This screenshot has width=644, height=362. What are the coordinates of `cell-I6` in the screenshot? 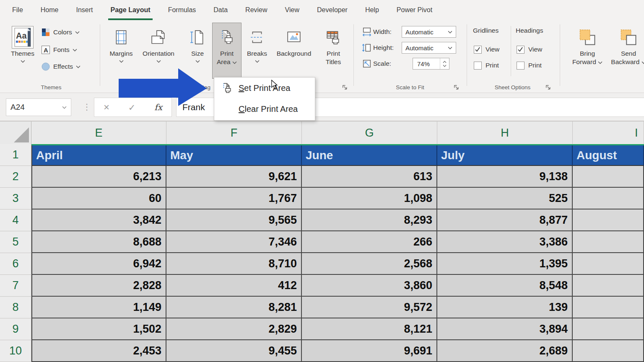 It's located at (608, 264).